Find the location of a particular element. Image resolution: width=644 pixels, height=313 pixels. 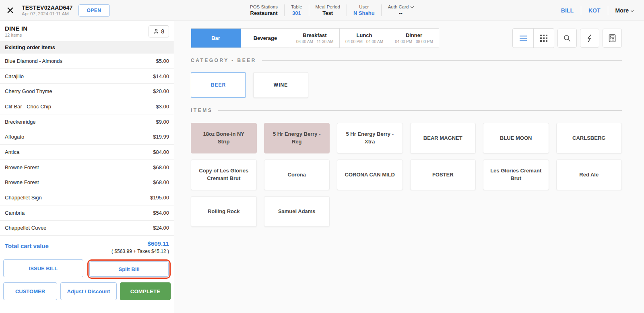

order-item-row: Chappellet Cuvee $24.00 is located at coordinates (87, 228).